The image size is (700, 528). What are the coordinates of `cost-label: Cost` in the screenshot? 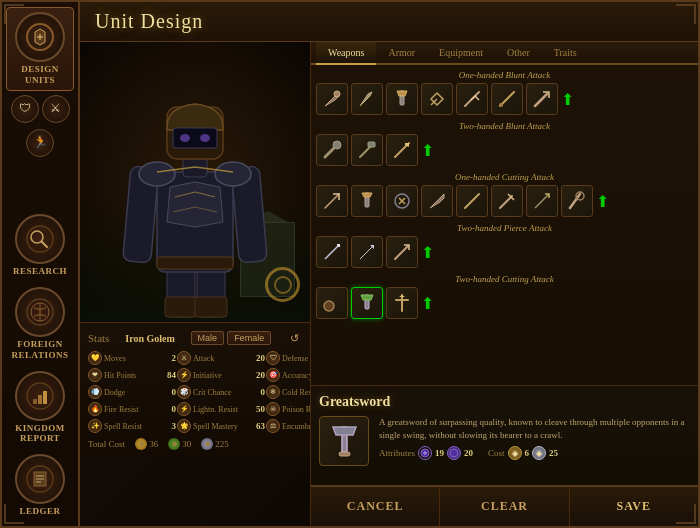 It's located at (496, 453).